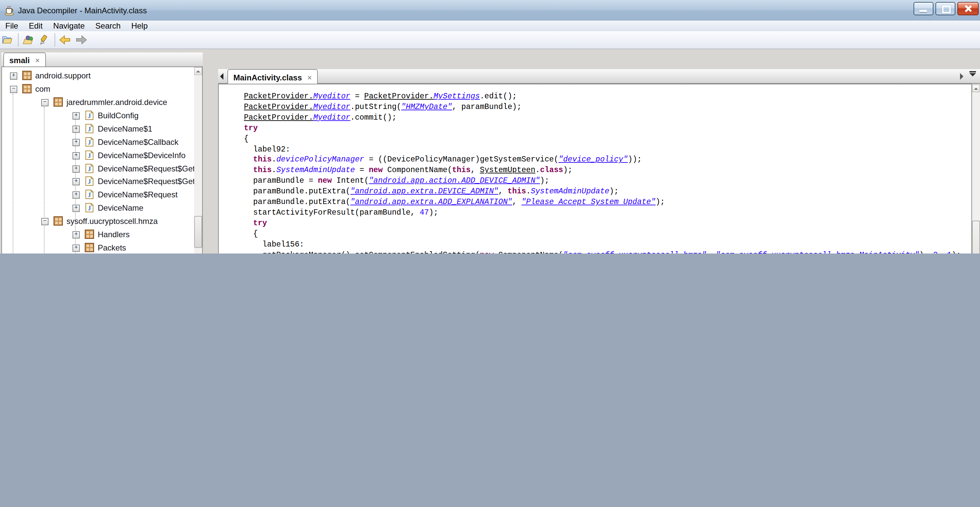 This screenshot has width=980, height=507. I want to click on pen-icon, so click(45, 40).